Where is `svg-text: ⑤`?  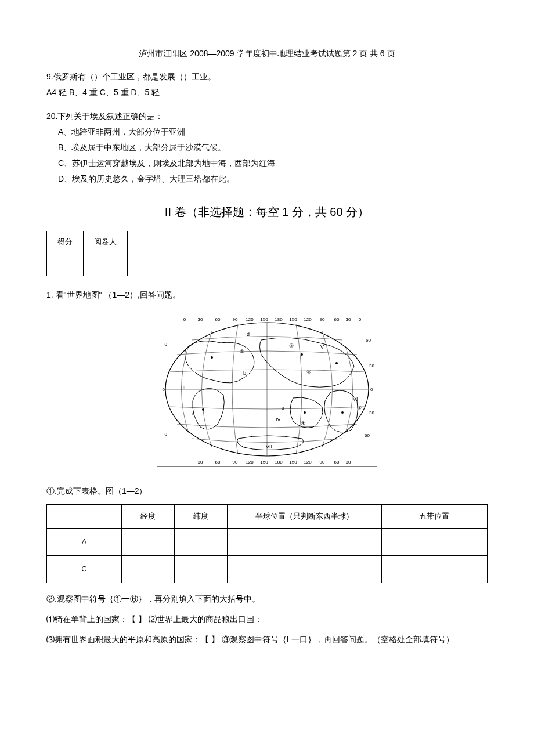 svg-text: ⑤ is located at coordinates (359, 408).